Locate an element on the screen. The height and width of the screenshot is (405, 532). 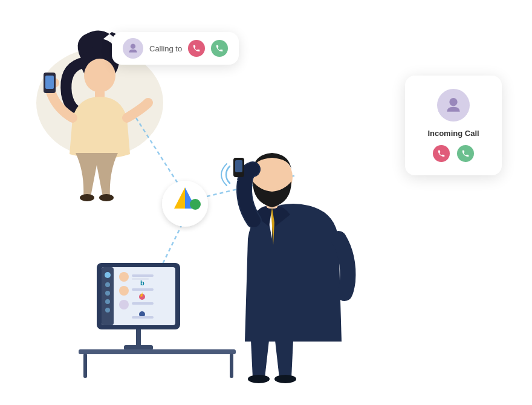
svg-text: b is located at coordinates (143, 283).